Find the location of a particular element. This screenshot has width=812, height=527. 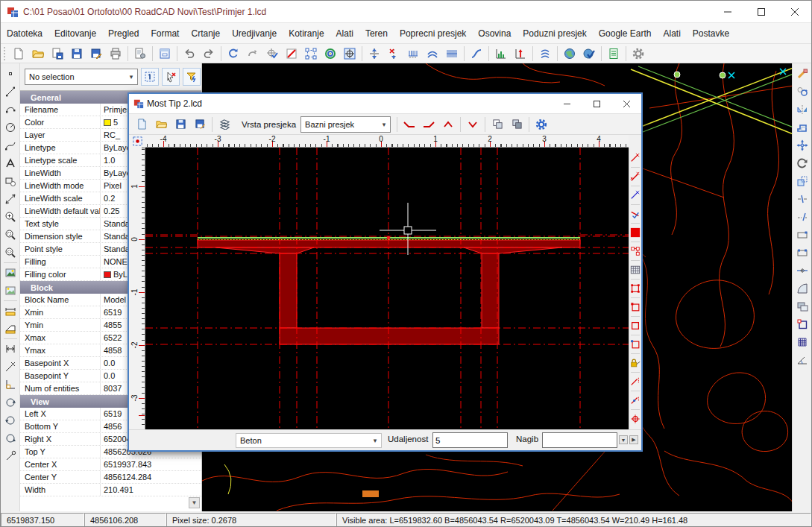

close-button is located at coordinates (795, 12).